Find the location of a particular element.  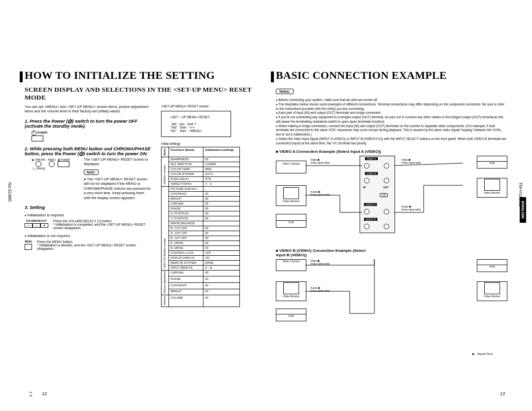

reset-screen-title: <SET-UP MENU> RESET screen is located at coordinates (209, 106).